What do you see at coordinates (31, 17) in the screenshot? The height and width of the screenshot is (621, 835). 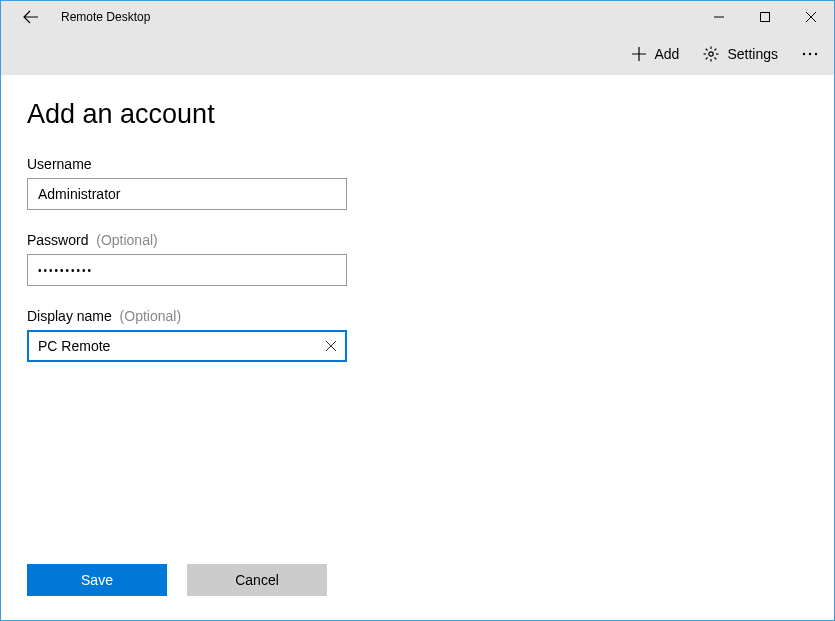 I see `back-arrow-icon` at bounding box center [31, 17].